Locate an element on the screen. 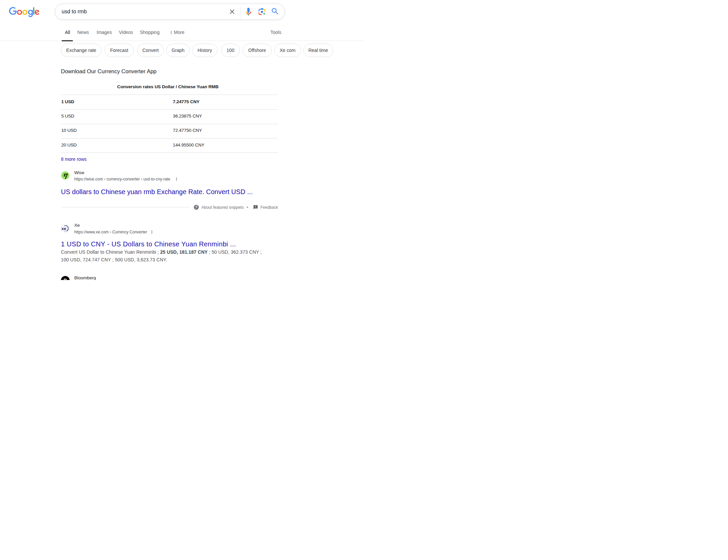  svg-text: xe is located at coordinates (64, 229).